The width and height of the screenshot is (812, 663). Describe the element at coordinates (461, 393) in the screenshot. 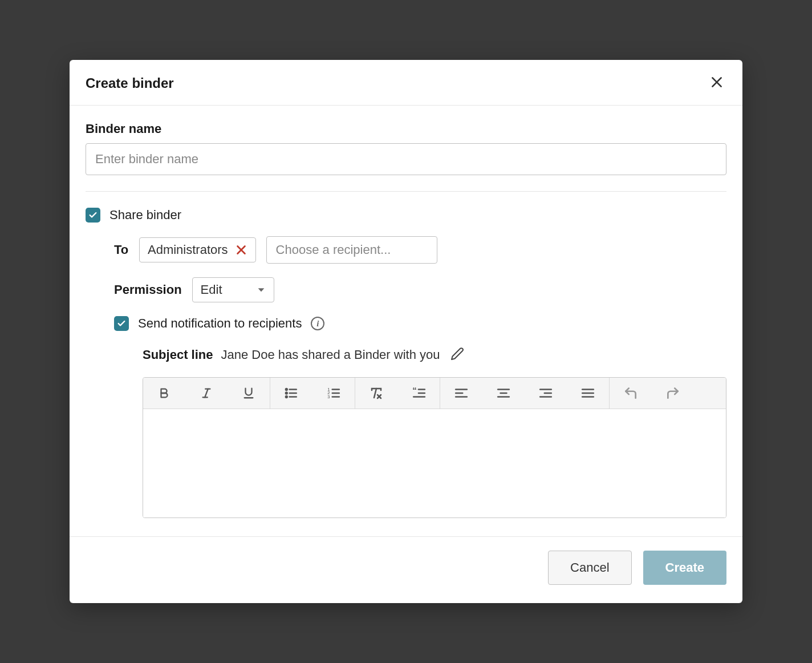

I see `align-left-button` at that location.